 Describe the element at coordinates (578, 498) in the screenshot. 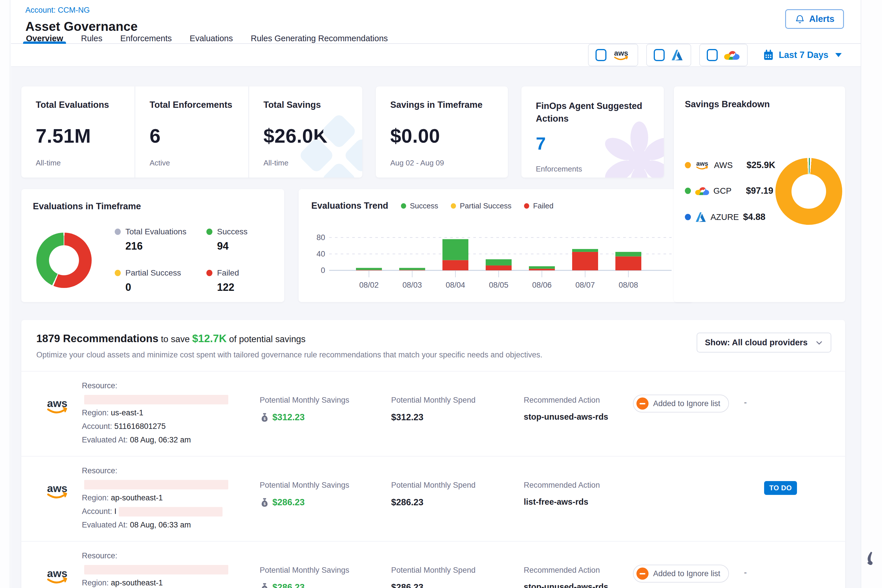

I see `recommended-action-cell: Recommended Action list-free-aws-rds` at that location.